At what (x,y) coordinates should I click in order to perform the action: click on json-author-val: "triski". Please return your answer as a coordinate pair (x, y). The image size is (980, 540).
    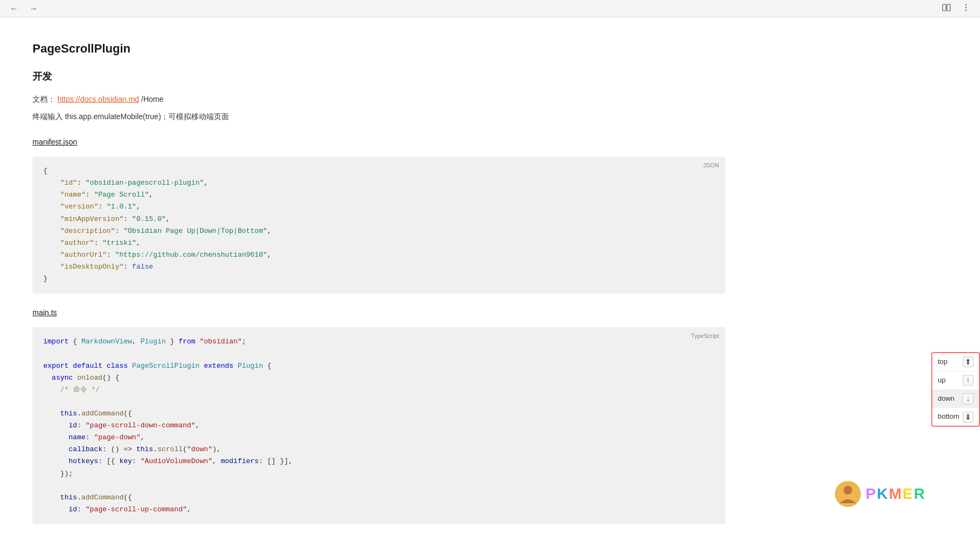
    Looking at the image, I should click on (119, 243).